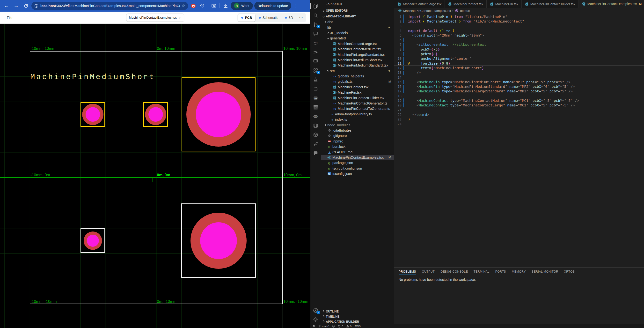  I want to click on activity-source-control: 2, so click(316, 25).